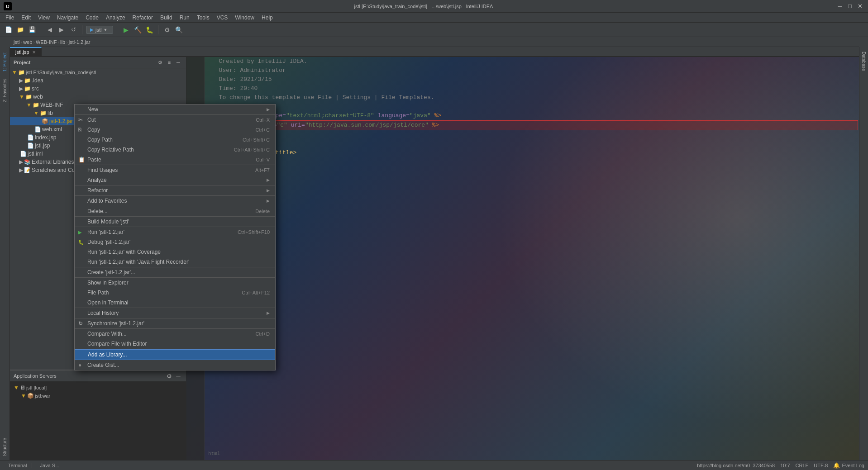 This screenshot has height=470, width=868. What do you see at coordinates (175, 170) in the screenshot?
I see `ctx-find-usages: Find Usages Alt+F7` at bounding box center [175, 170].